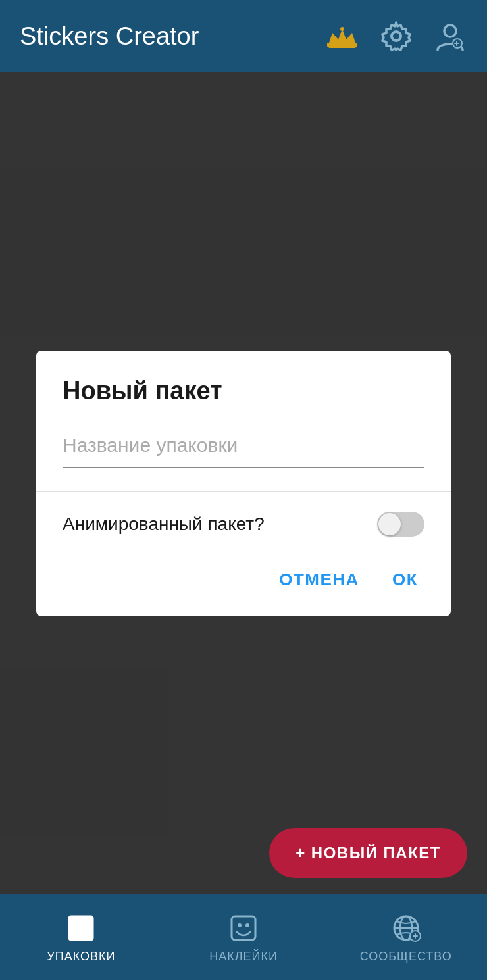 The width and height of the screenshot is (487, 980). What do you see at coordinates (172, 37) in the screenshot?
I see `app-title: Stickers Creator` at bounding box center [172, 37].